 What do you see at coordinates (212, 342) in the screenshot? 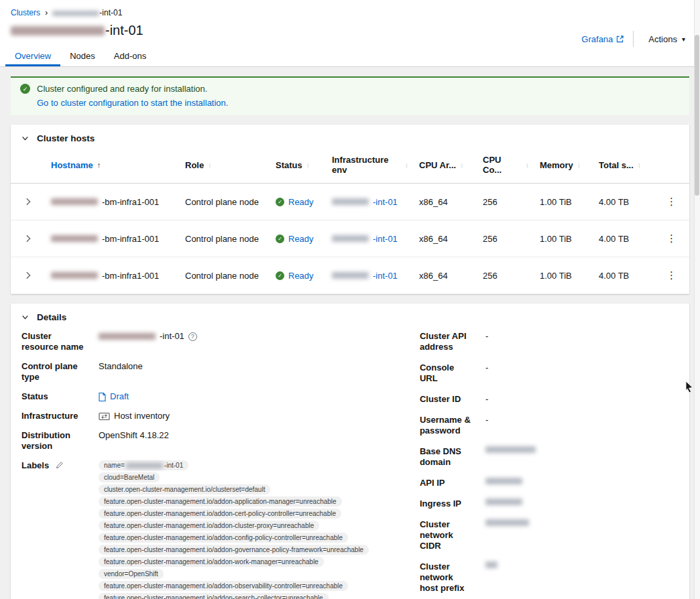
I see `field-cluster-resource-name: Cluster resource name -int-01 ?` at bounding box center [212, 342].